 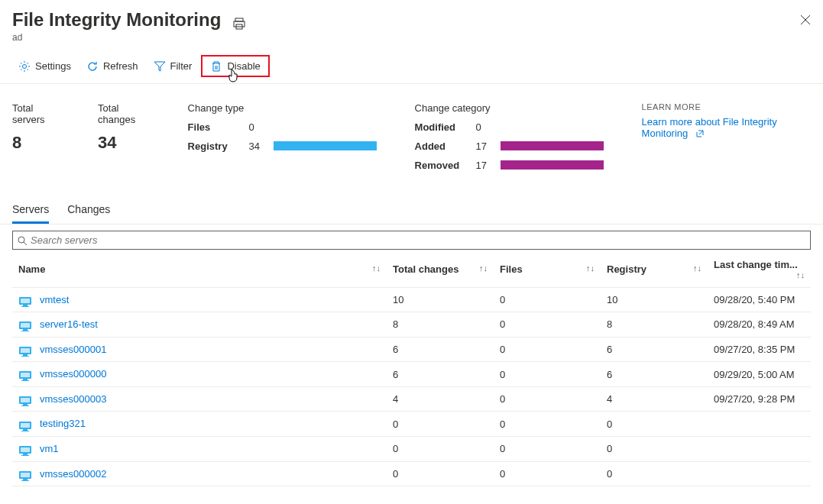 I want to click on tab-servers: Servers, so click(x=31, y=211).